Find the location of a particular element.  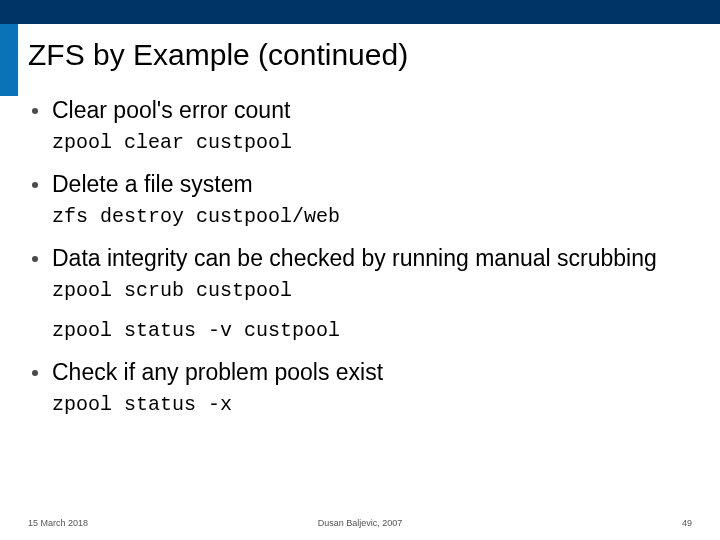

side-accent-bar is located at coordinates (9, 60).